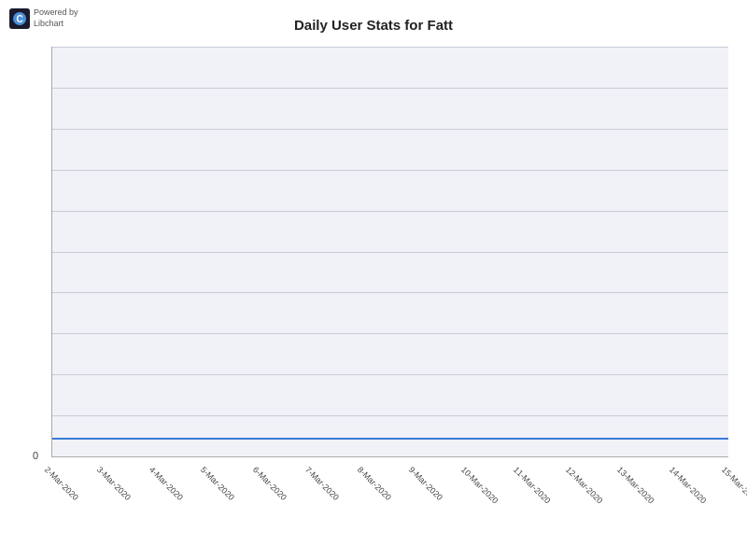 This screenshot has height=560, width=747. Describe the element at coordinates (374, 24) in the screenshot. I see `chart-title: Daily User Stats for Fatt` at that location.